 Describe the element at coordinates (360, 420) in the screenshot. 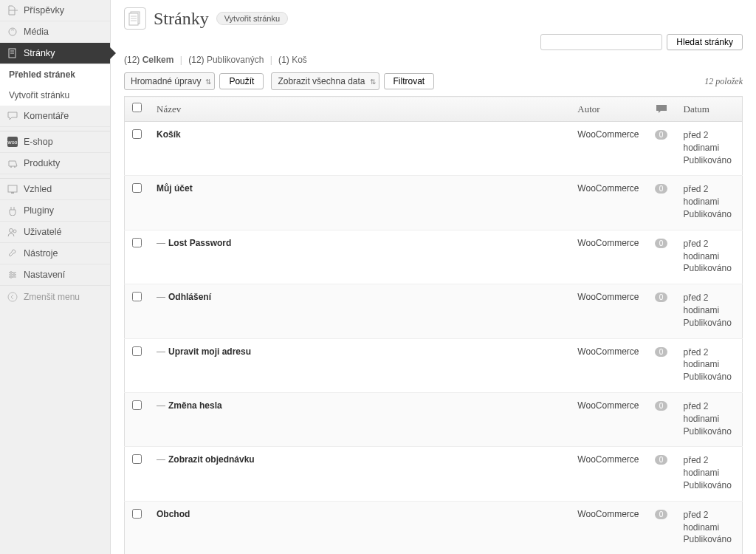

I see `row-title: —Změna hesla` at that location.